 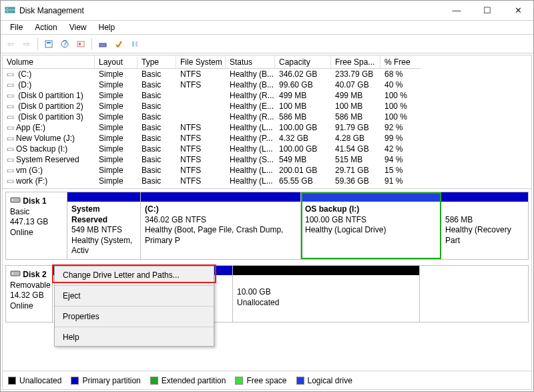 What do you see at coordinates (16, 27) in the screenshot?
I see `menu-file: File` at bounding box center [16, 27].